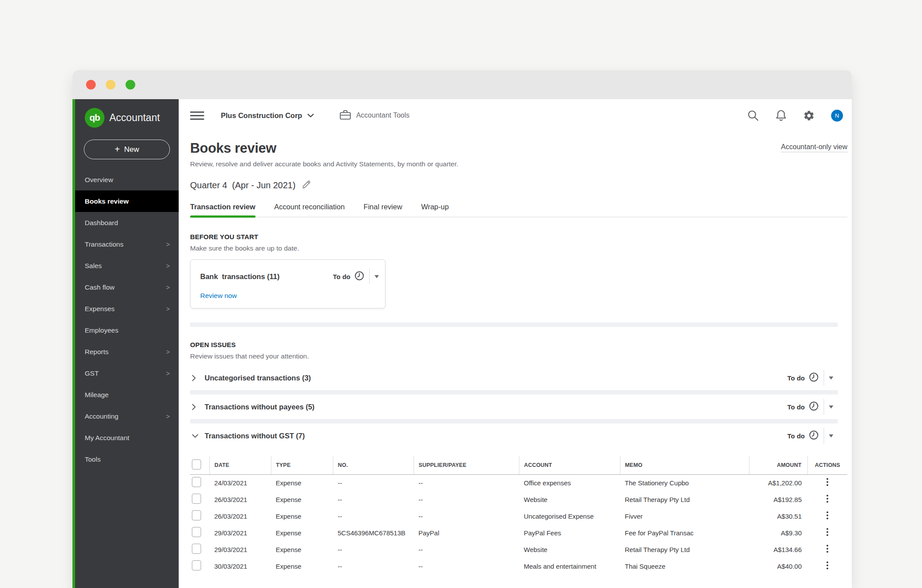  Describe the element at coordinates (249, 436) in the screenshot. I see `issue-expander: Transactions without GST (7)` at that location.